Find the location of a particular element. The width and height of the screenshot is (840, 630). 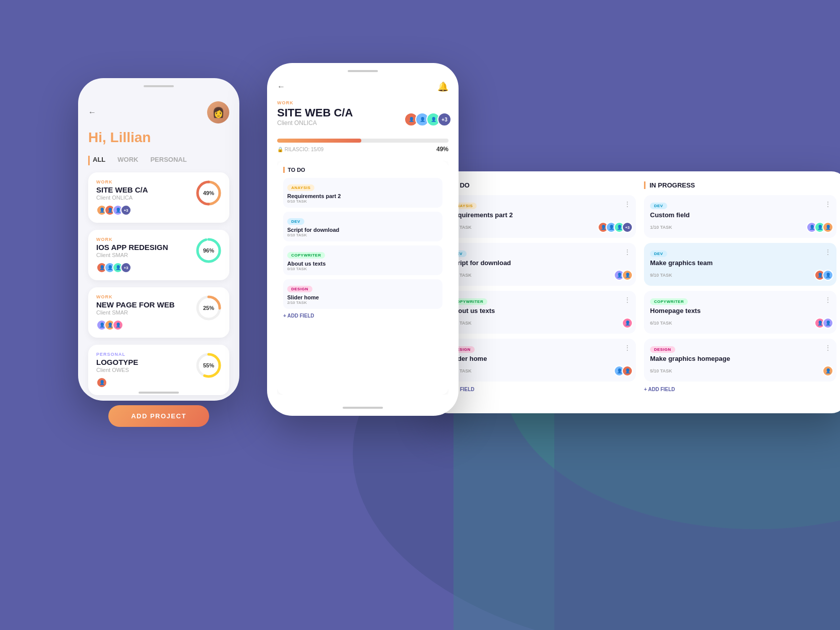

add-project-button: ADD PROJECT is located at coordinates (159, 416).